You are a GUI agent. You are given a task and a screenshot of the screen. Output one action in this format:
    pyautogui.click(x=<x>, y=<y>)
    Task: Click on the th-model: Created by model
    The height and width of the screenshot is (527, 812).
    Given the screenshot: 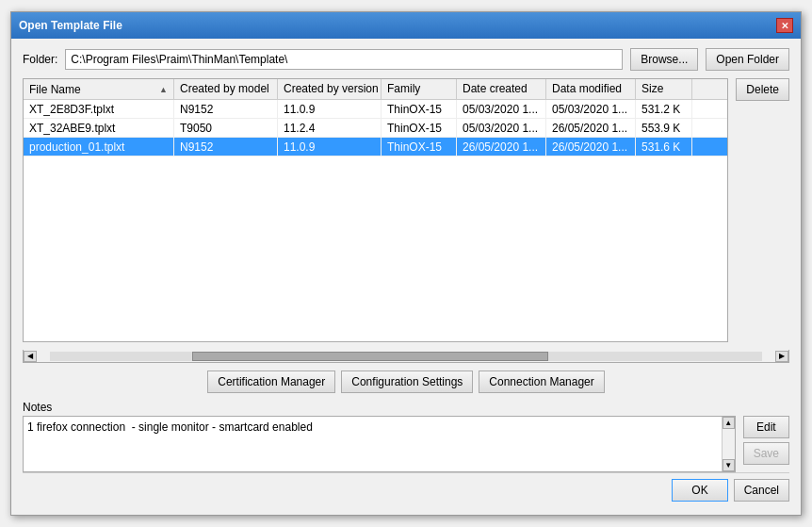 What is the action you would take?
    pyautogui.click(x=226, y=89)
    